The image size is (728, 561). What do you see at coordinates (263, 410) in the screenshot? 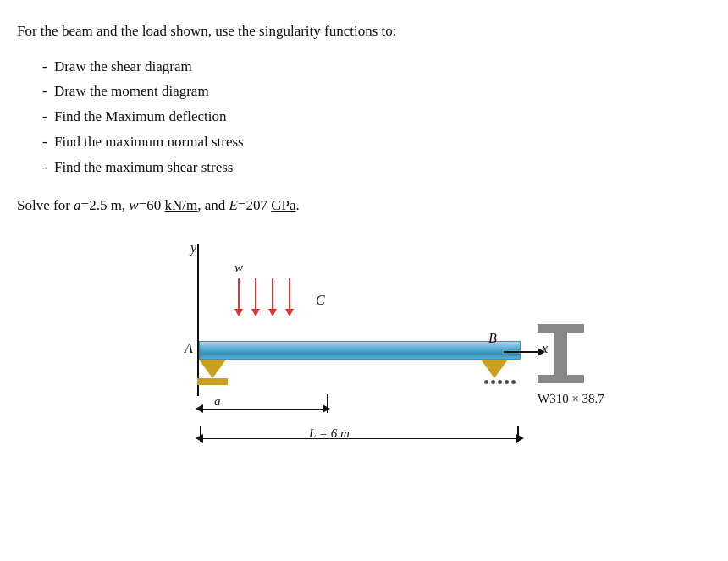
I see `dim-line-a` at bounding box center [263, 410].